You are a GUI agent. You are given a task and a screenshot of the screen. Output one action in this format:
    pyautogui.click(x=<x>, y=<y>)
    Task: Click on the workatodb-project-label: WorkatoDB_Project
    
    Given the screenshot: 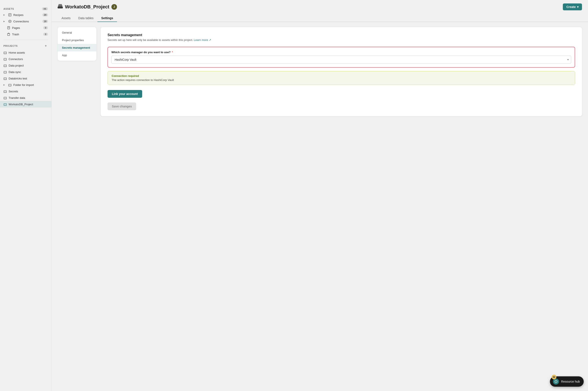 What is the action you would take?
    pyautogui.click(x=21, y=104)
    